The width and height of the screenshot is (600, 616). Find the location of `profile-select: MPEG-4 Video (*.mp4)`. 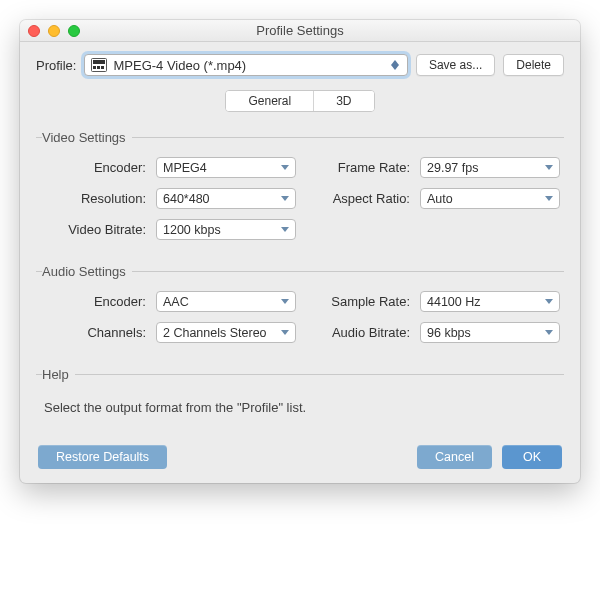

profile-select: MPEG-4 Video (*.mp4) is located at coordinates (246, 65).